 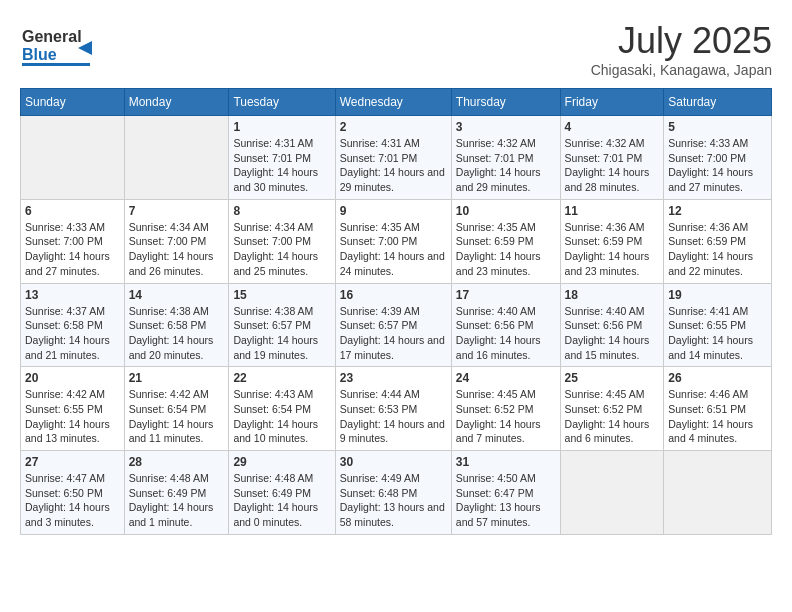 What do you see at coordinates (396, 49) in the screenshot?
I see `page-header: General Blue July 2025 Chigasaki, Kanaga…` at bounding box center [396, 49].